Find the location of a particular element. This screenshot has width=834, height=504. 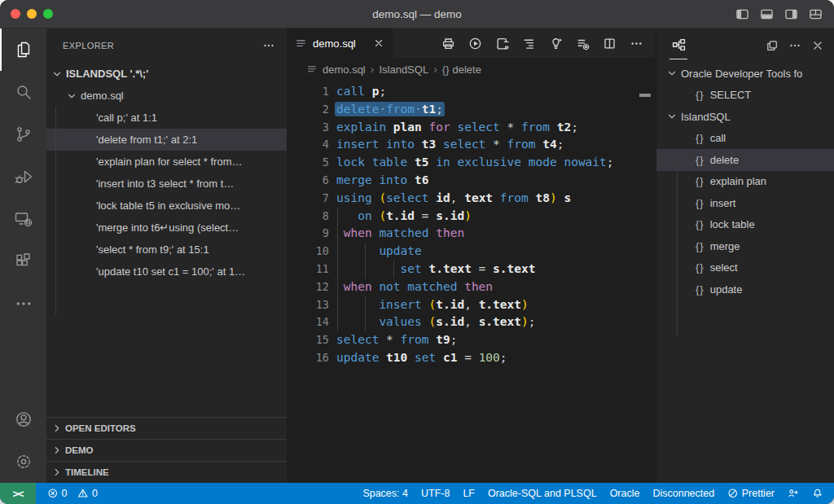

activitybar-extensions is located at coordinates (23, 261).